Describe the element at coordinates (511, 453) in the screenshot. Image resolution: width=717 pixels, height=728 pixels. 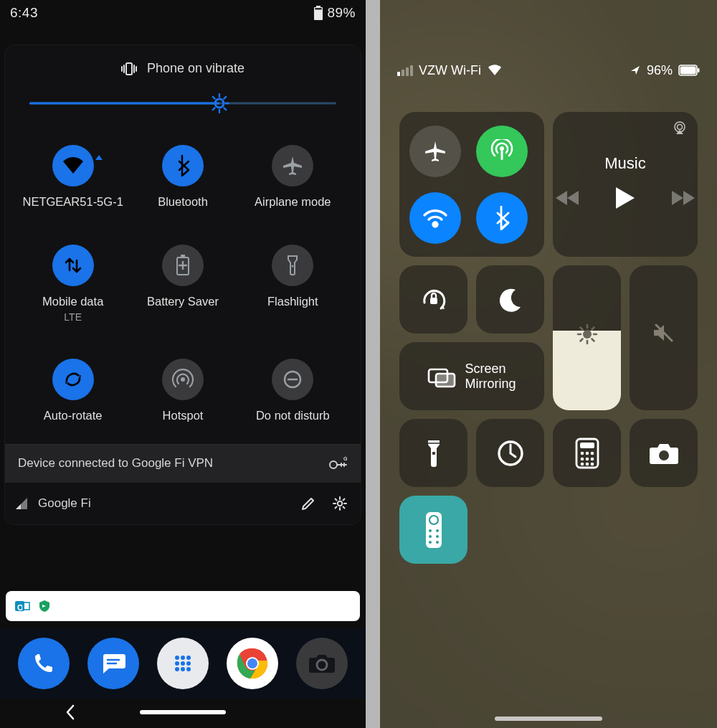
I see `timer-button` at that location.